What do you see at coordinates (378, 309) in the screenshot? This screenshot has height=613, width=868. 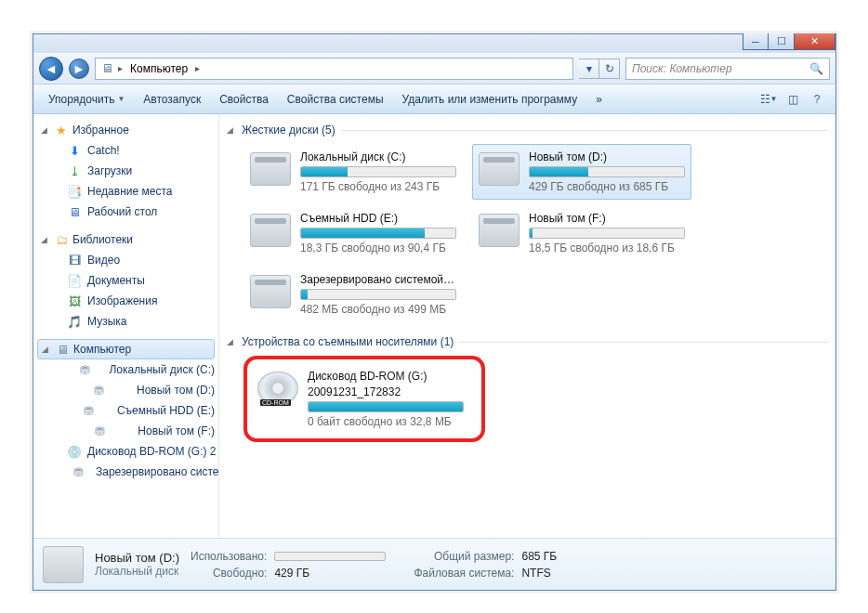 I see `drive-free: 482 МБ свободно из 499 МБ` at bounding box center [378, 309].